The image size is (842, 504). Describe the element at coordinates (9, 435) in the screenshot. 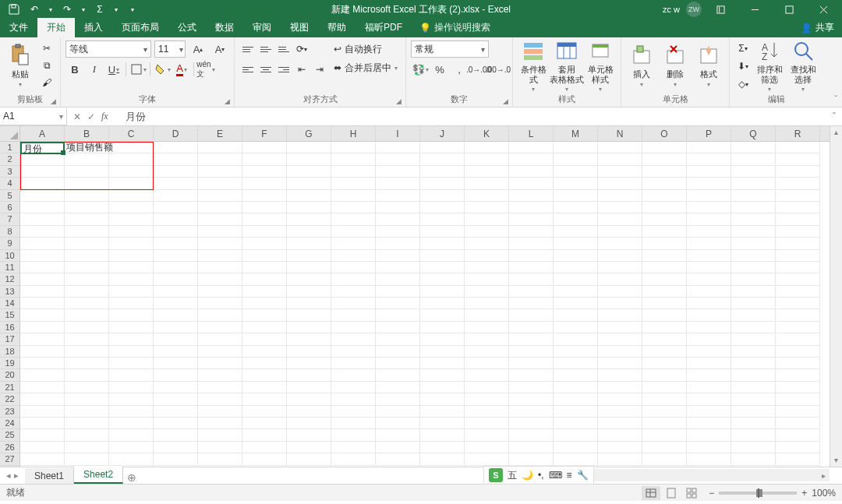

I see `row-header: 25` at that location.